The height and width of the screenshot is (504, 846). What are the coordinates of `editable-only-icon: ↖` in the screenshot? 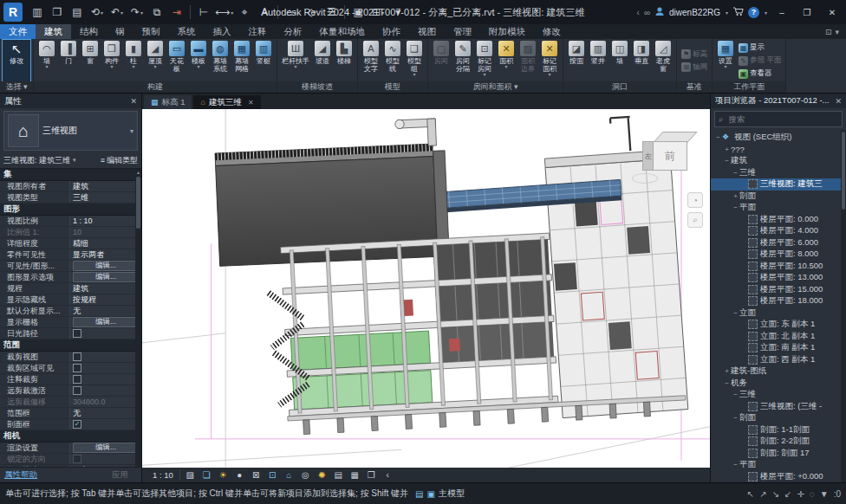 It's located at (751, 494).